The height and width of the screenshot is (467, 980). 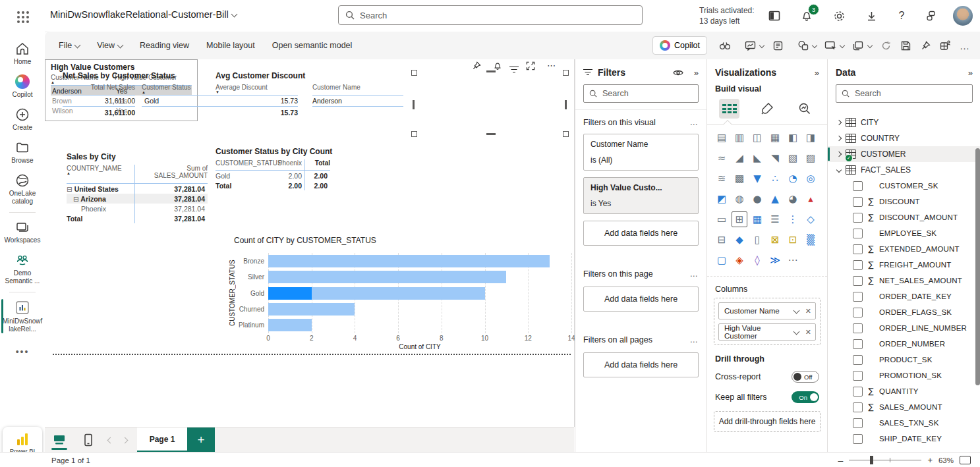 What do you see at coordinates (725, 45) in the screenshot?
I see `find-icon` at bounding box center [725, 45].